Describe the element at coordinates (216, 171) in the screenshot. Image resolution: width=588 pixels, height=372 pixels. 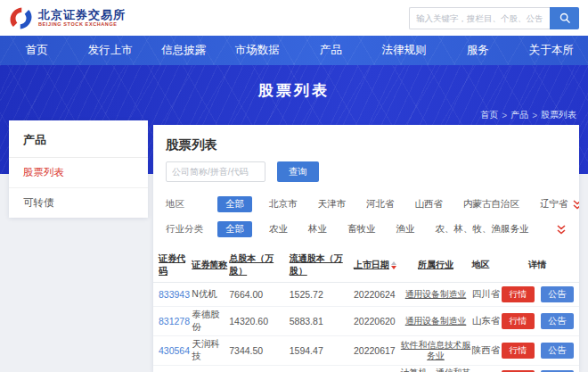
I see `stock-search-input` at that location.